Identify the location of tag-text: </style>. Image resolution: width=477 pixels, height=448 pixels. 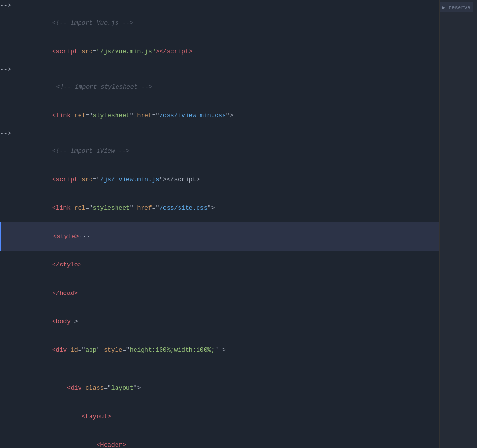
(67, 265).